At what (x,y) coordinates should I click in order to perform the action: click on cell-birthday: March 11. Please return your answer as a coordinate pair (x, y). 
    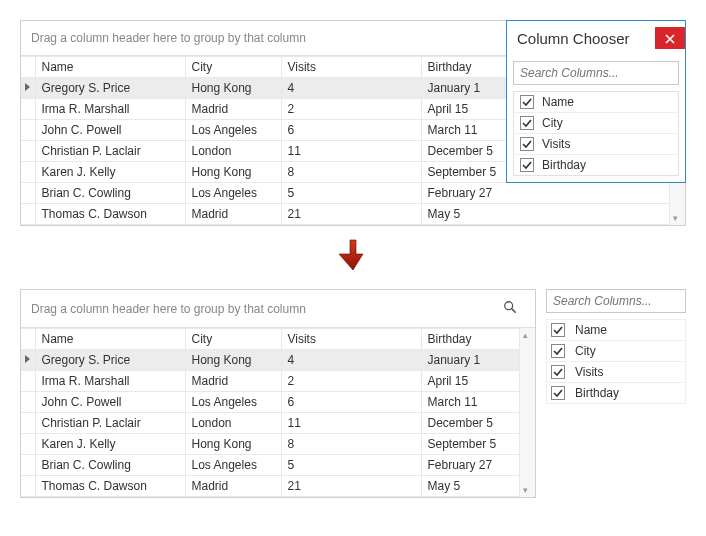
    Looking at the image, I should click on (470, 402).